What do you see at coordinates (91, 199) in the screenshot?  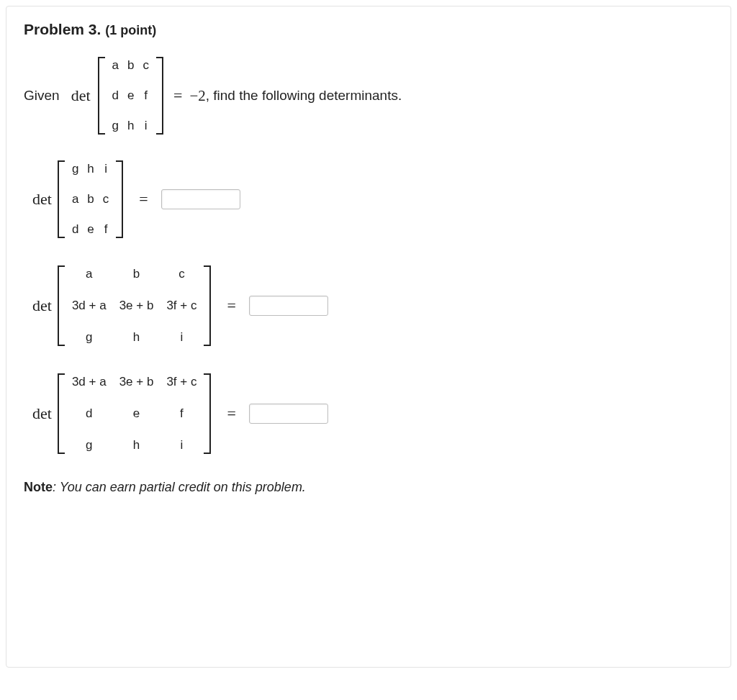 I see `matrix-1: g h i a b c d e f` at bounding box center [91, 199].